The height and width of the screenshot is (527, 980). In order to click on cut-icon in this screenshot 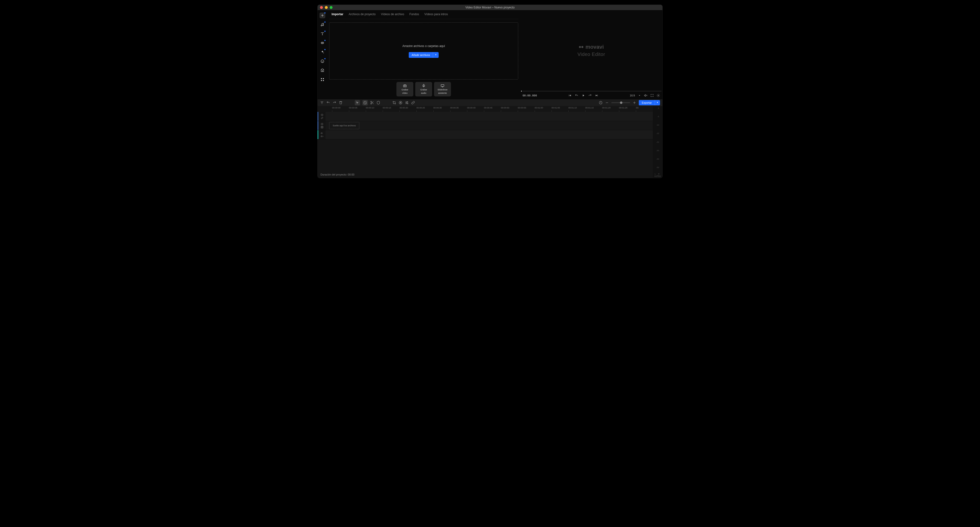, I will do `click(372, 103)`.